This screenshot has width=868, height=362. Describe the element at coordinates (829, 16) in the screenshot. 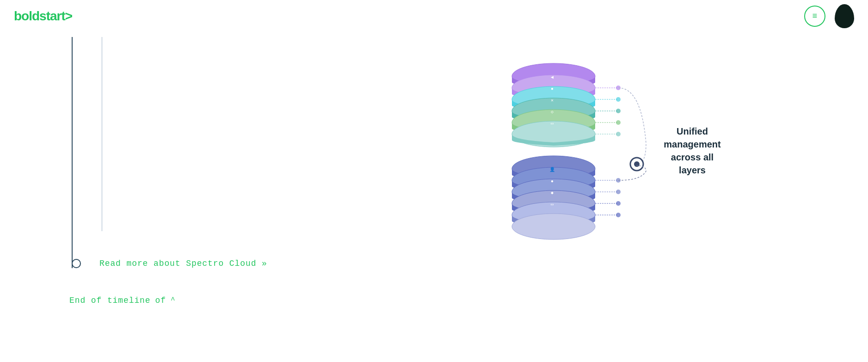

I see `header-right: ≡` at that location.